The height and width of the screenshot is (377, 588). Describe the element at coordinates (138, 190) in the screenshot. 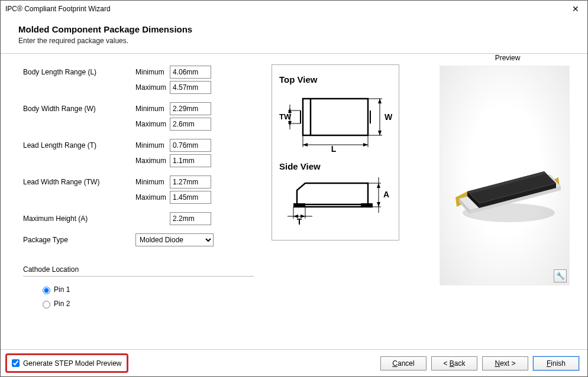

I see `group-lead-width: Lead Width Range (TW) Minimum Maximum` at that location.